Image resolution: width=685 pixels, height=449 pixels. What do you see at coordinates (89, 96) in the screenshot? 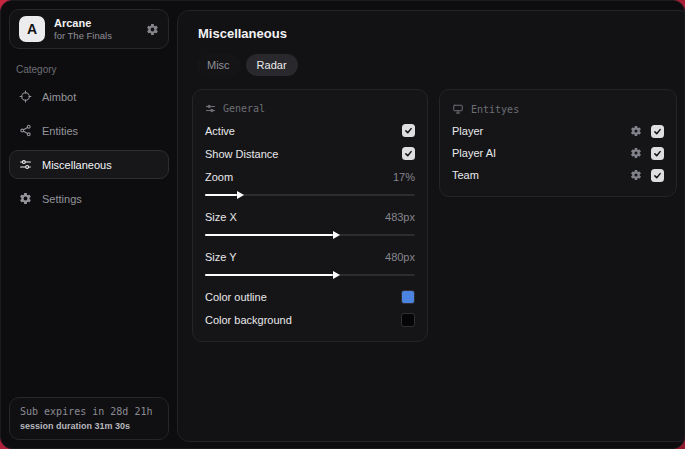
I see `sidebar-item-aimbot: Aimbot` at bounding box center [89, 96].